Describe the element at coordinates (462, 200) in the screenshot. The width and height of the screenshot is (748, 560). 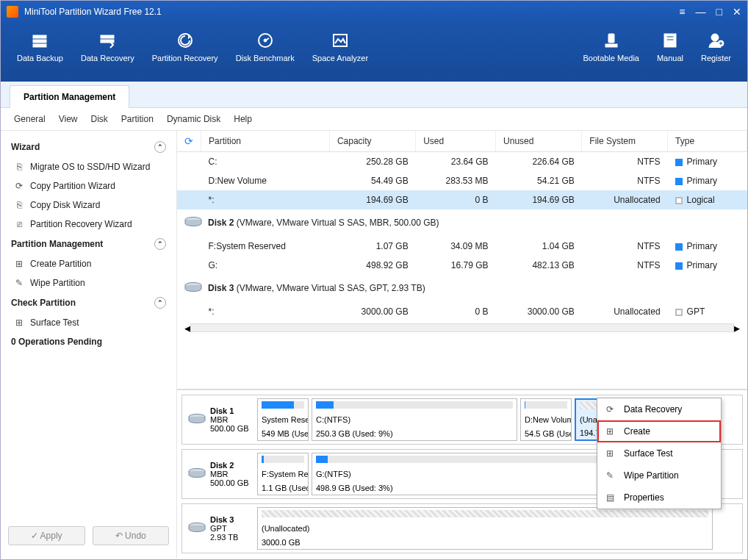
I see `table-row: *:194.69 GB0 B194.69 GBUnallocatedLogica…` at that location.